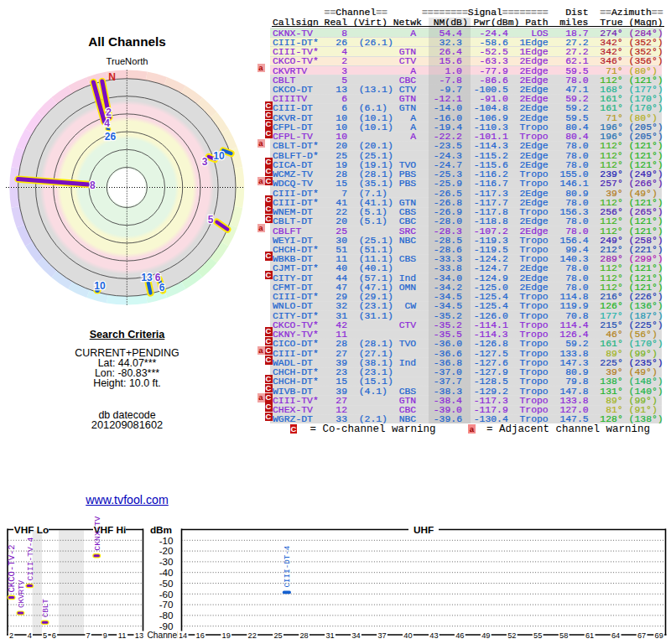 Image resolution: width=671 pixels, height=644 pixels. I want to click on svg-text: CKCO-TV-2, so click(12, 569).